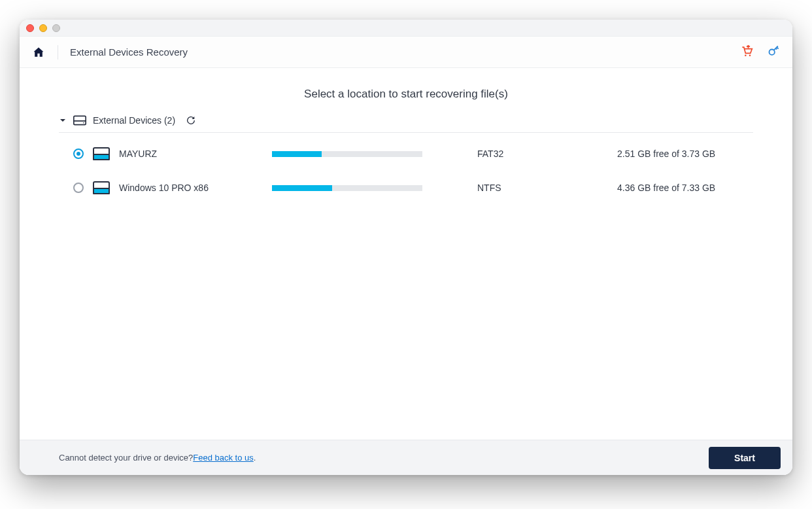 The width and height of the screenshot is (812, 509). Describe the element at coordinates (406, 52) in the screenshot. I see `header-bar: External Devices Recovery` at that location.